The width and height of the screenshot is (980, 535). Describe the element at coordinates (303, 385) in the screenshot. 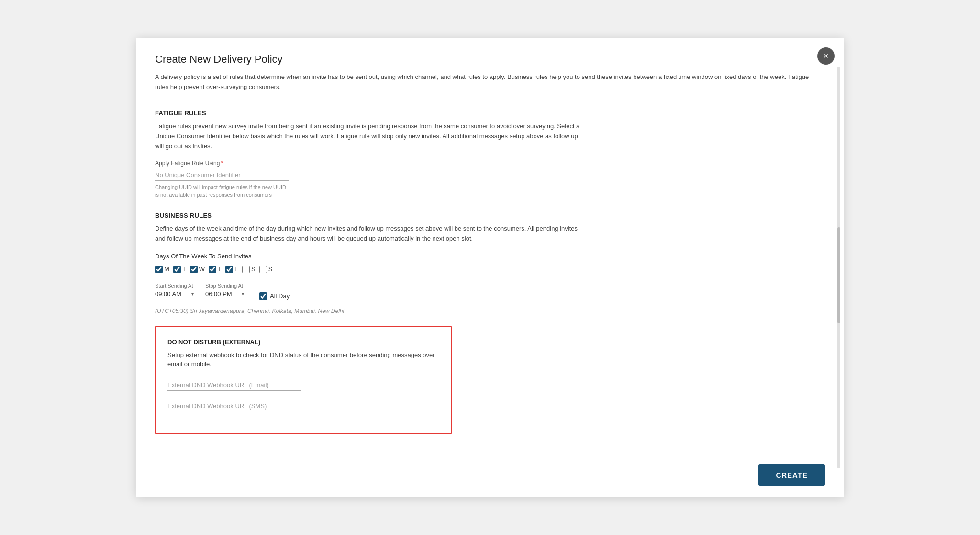

I see `dnd-email-field` at that location.